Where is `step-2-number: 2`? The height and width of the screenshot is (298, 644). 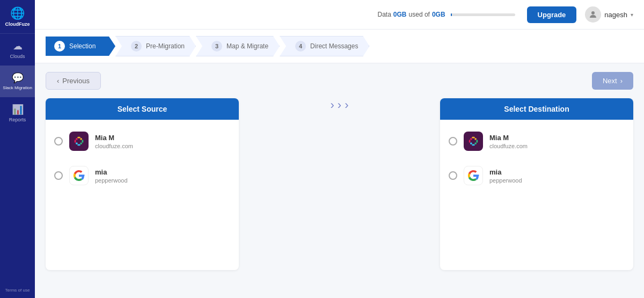
step-2-number: 2 is located at coordinates (136, 46).